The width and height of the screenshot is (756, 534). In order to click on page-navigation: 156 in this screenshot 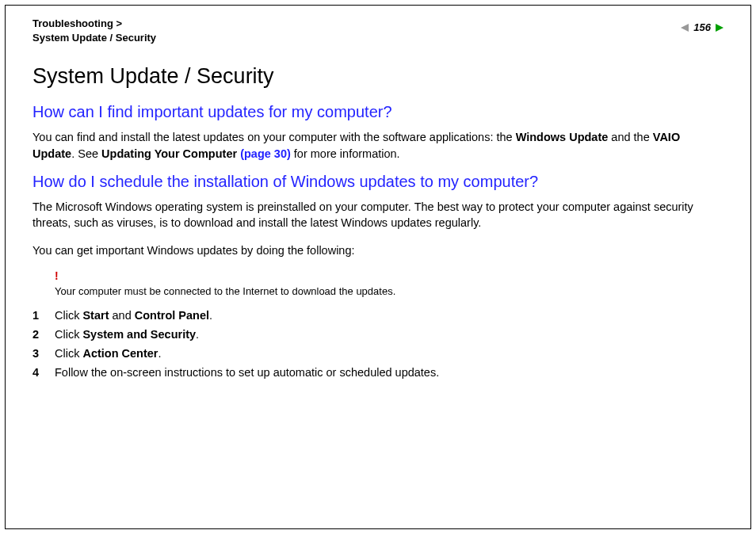, I will do `click(702, 27)`.